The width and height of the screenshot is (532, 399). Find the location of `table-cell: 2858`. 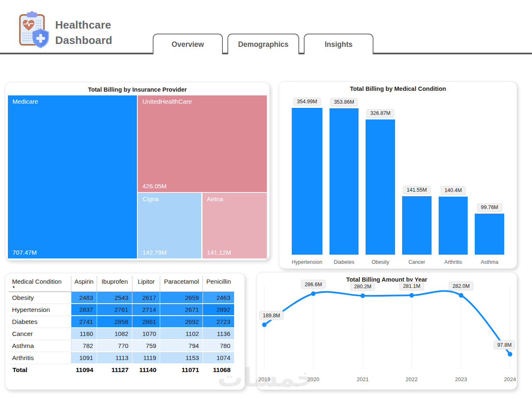

table-cell: 2858 is located at coordinates (115, 322).